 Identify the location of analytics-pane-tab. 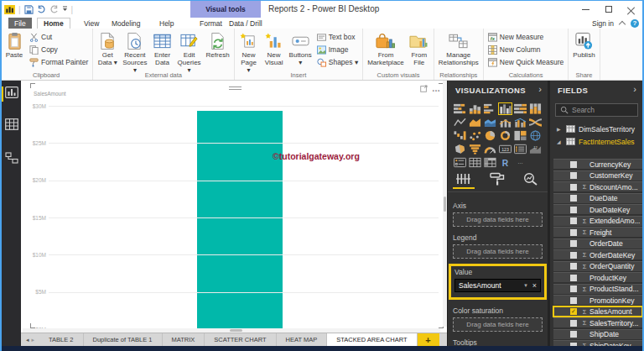
(531, 179).